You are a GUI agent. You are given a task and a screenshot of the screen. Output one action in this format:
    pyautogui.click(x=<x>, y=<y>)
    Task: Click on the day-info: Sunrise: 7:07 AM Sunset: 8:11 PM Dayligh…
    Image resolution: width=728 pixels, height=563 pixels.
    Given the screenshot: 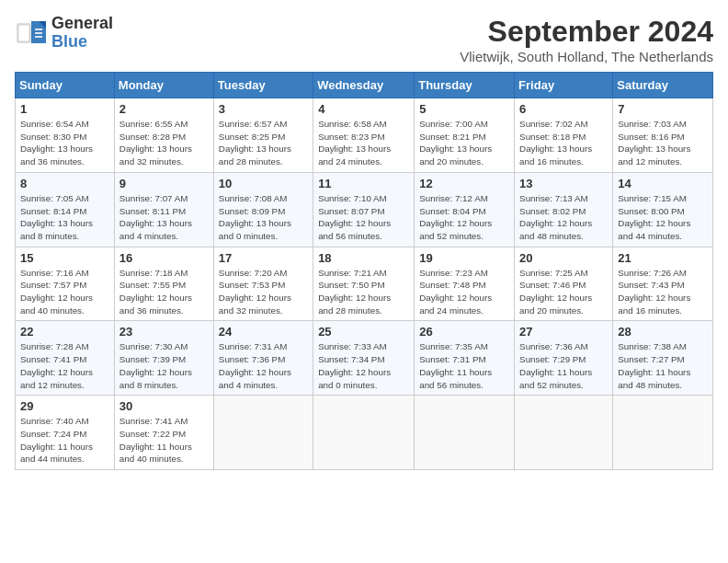 What is the action you would take?
    pyautogui.click(x=164, y=217)
    